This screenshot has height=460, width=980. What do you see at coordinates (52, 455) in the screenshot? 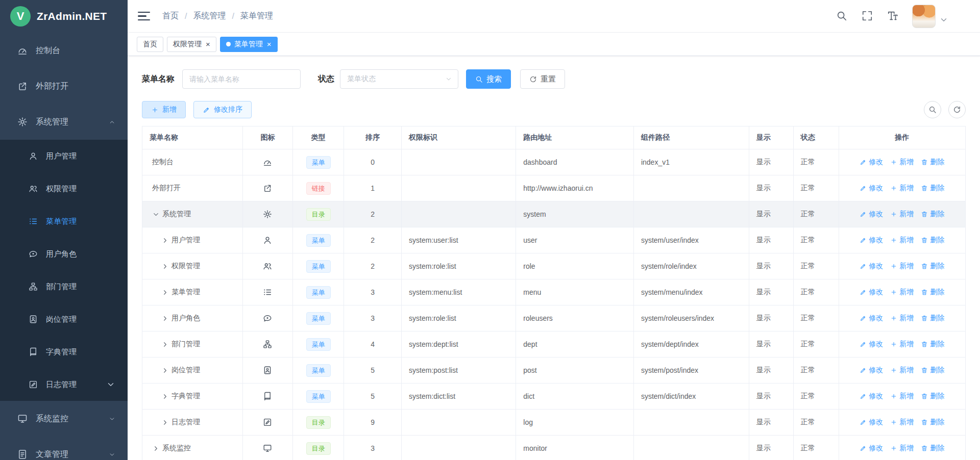
I see `sidebar-item-label: 文章管理` at bounding box center [52, 455].